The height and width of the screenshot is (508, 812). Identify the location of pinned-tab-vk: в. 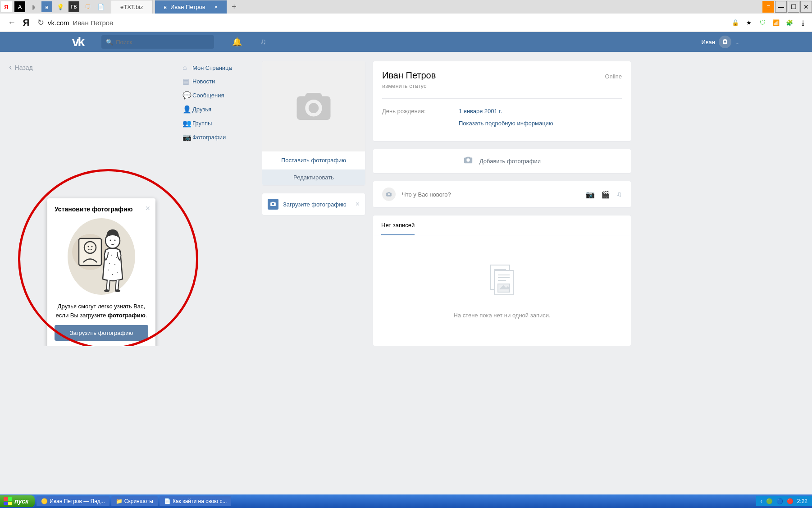
(47, 7).